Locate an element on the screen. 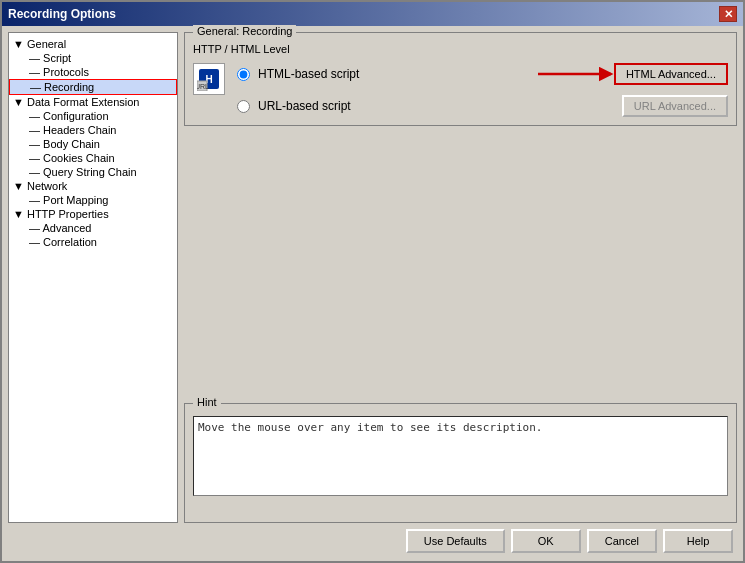 The height and width of the screenshot is (563, 745). tree-item-configuration: — Configuration is located at coordinates (93, 116).